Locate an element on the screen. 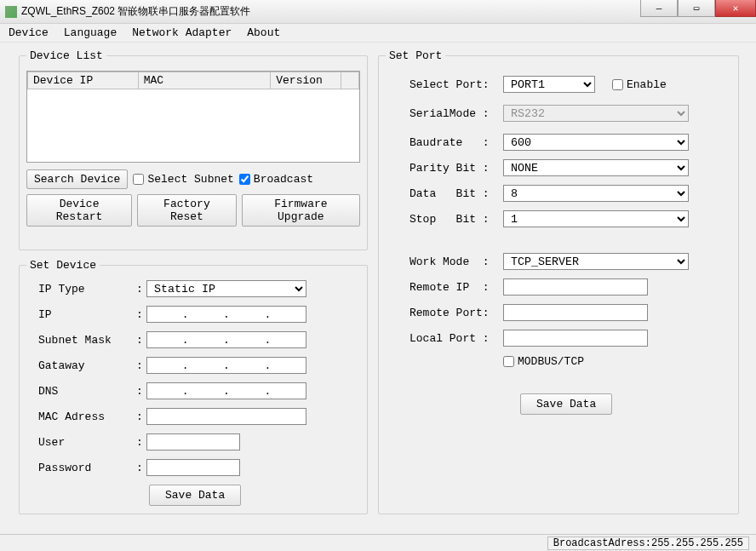 The width and height of the screenshot is (756, 551). window-controls: — ▭ ✕ is located at coordinates (698, 9).